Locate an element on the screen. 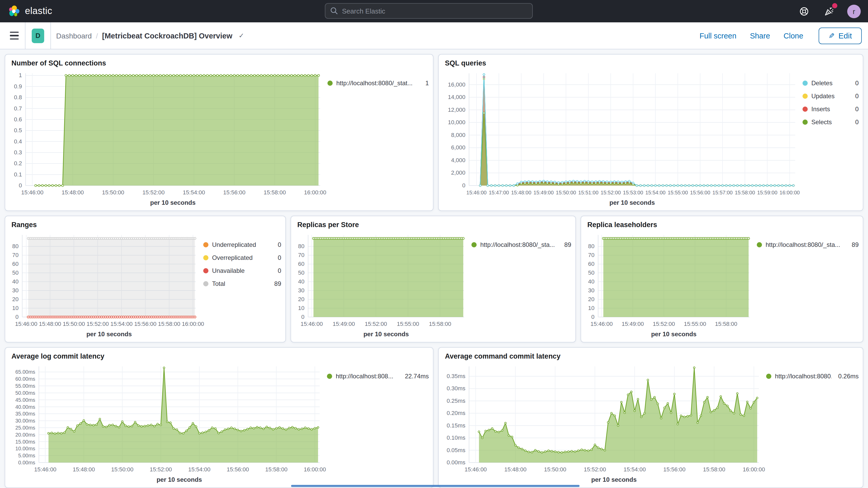 Image resolution: width=868 pixels, height=488 pixels. dashboard-badge: D is located at coordinates (38, 36).